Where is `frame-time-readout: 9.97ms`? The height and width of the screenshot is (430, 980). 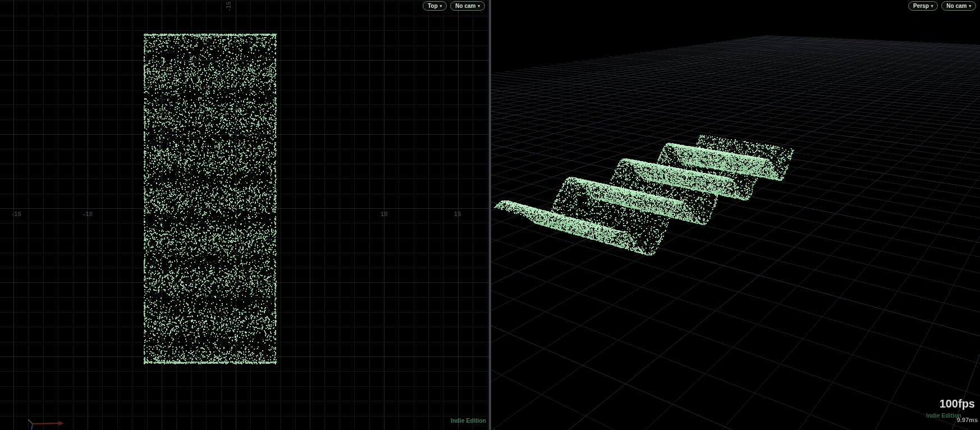
frame-time-readout: 9.97ms is located at coordinates (968, 420).